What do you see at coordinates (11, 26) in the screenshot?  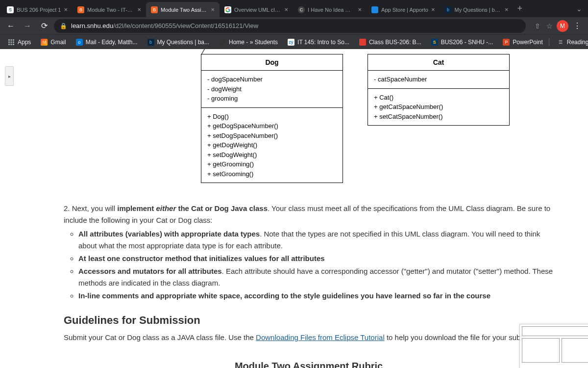 I see `back-button: ←` at bounding box center [11, 26].